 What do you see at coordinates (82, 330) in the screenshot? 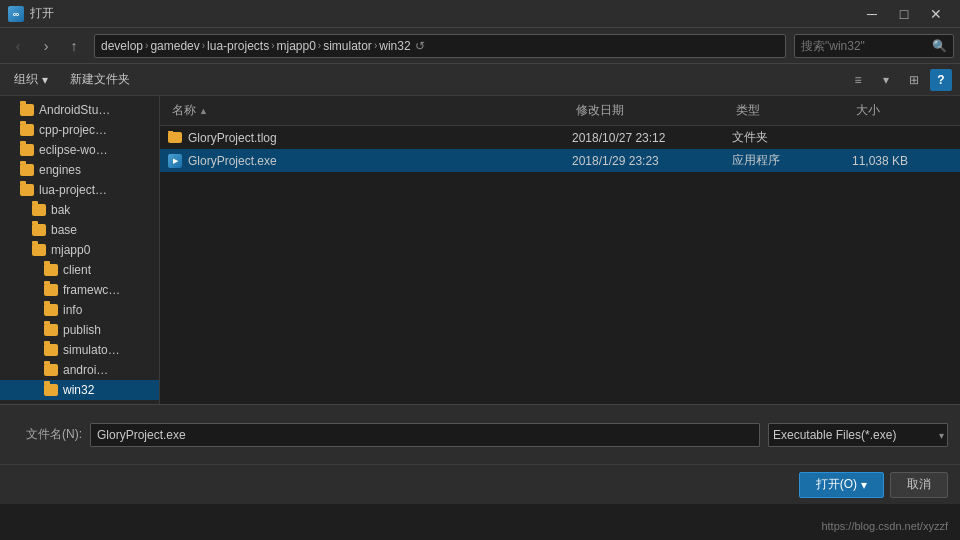
I see `sidebar-item-label: publish` at bounding box center [82, 330].